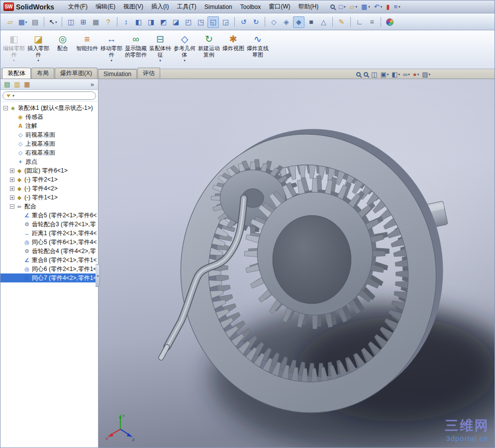 This screenshot has height=448, width=495. What do you see at coordinates (49, 162) in the screenshot?
I see `tree-item-origin: +原点` at bounding box center [49, 162].